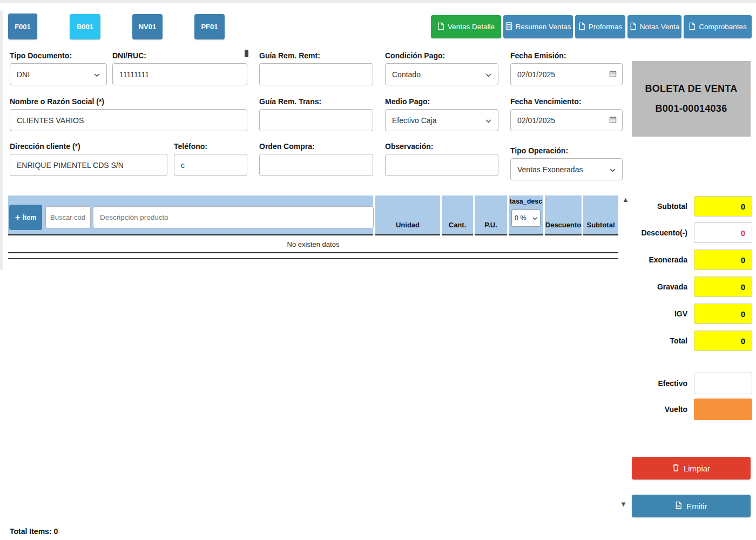 This screenshot has height=540, width=756. Describe the element at coordinates (180, 75) in the screenshot. I see `dni-ruc-input` at that location.